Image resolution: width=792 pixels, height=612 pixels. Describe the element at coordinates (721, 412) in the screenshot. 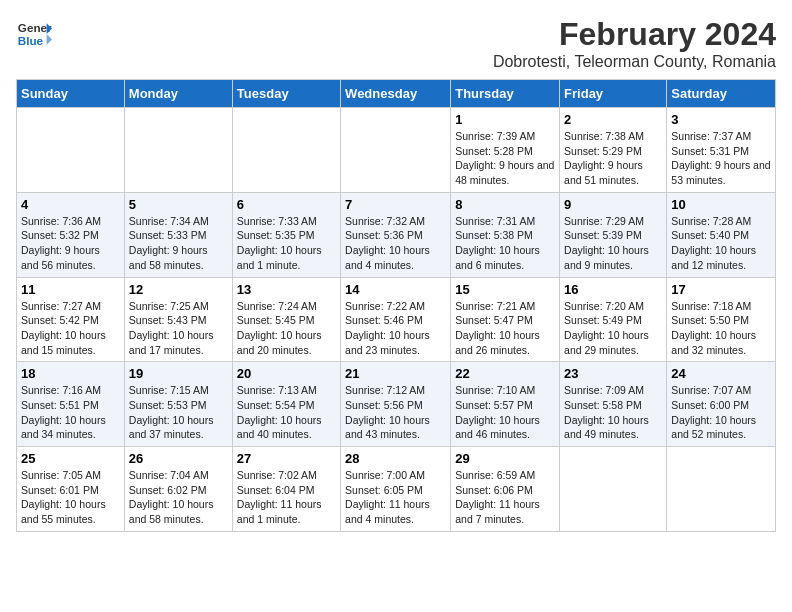

I see `day-info: Sunrise: 7:07 AMSunset: 6:00 PMDaylight:…` at that location.